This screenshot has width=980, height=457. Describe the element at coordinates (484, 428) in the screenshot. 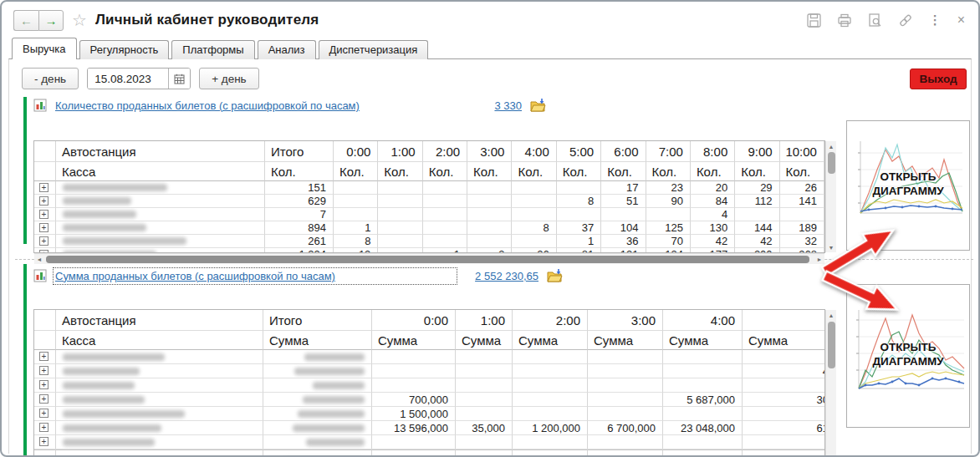

I see `hour-value-cell: 35,000` at that location.